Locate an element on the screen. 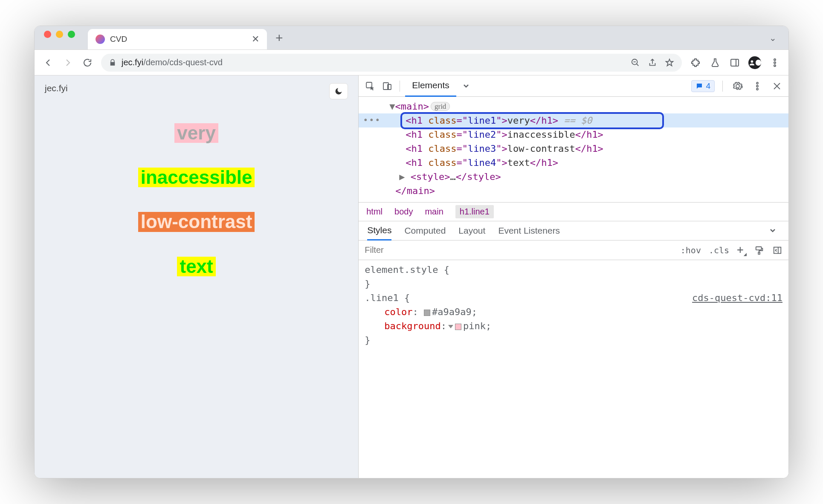  tab-computed: Computed is located at coordinates (425, 231).